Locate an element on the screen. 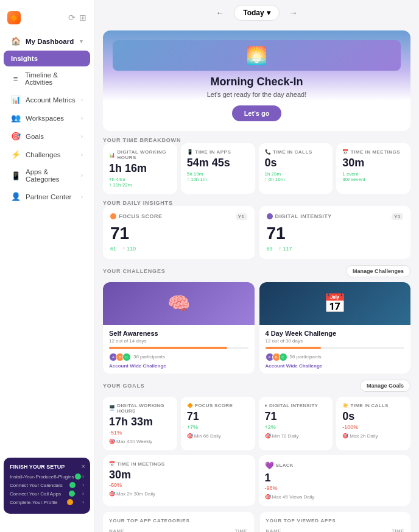 The height and width of the screenshot is (532, 419). home-icon: 🏠 is located at coordinates (16, 41).